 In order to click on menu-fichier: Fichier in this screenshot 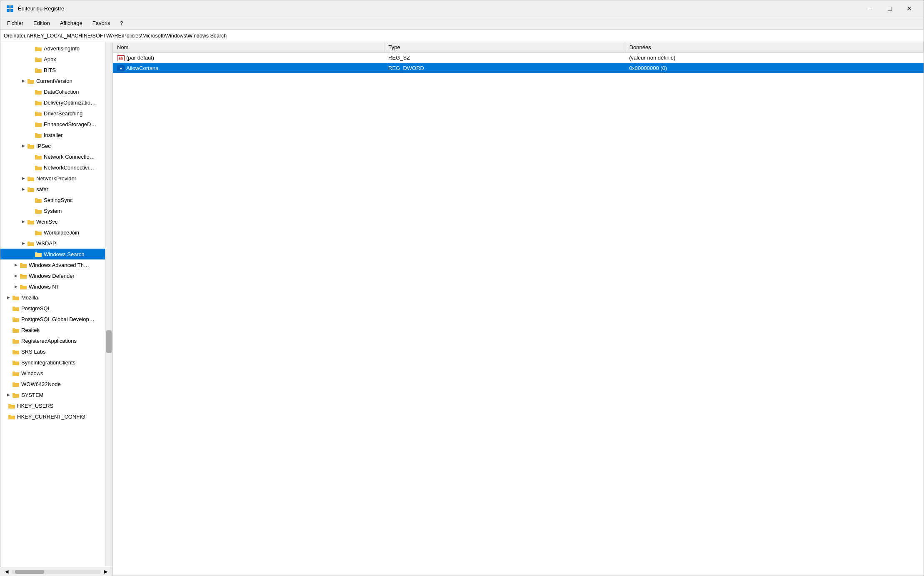, I will do `click(15, 23)`.